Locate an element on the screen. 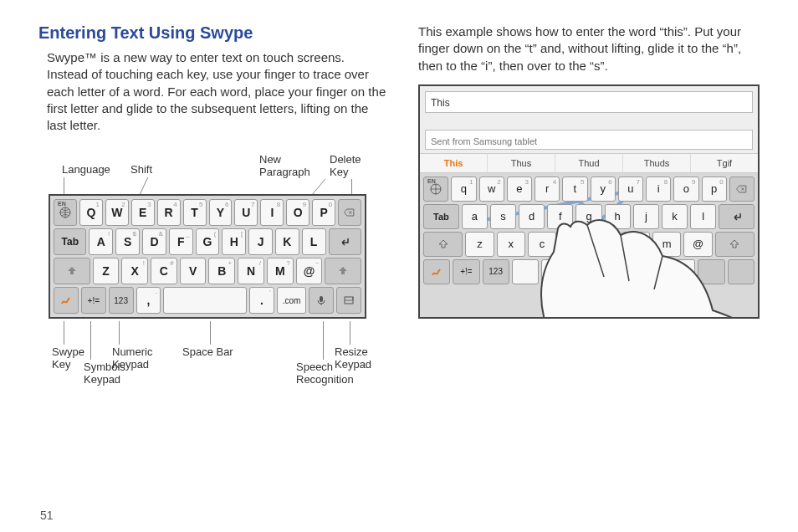 The width and height of the screenshot is (798, 532). key-s: s is located at coordinates (504, 217).